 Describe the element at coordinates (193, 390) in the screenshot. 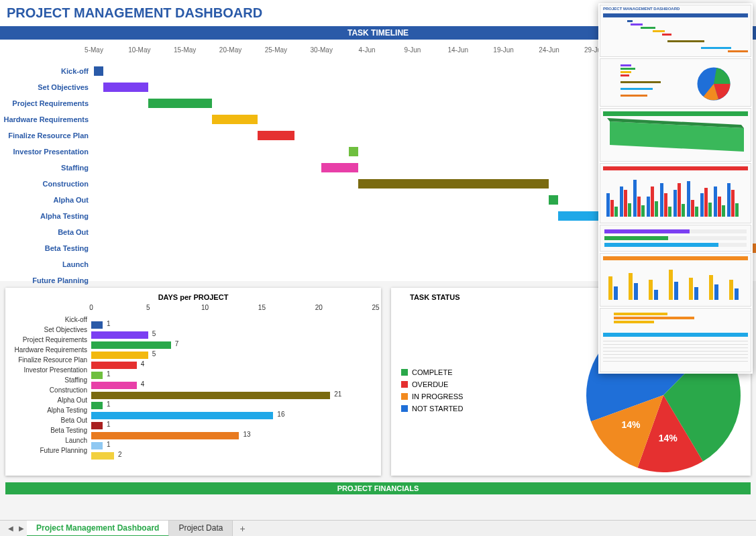

I see `bar-row: Construction21` at that location.